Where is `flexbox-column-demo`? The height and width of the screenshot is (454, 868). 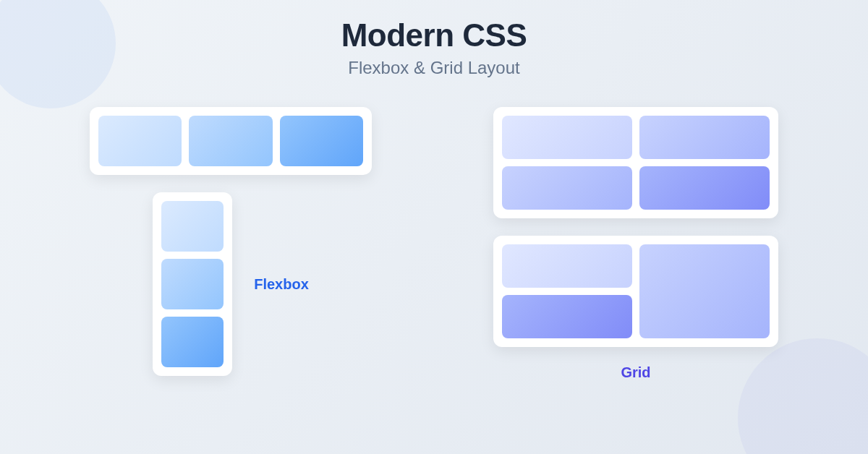
flexbox-column-demo is located at coordinates (192, 284).